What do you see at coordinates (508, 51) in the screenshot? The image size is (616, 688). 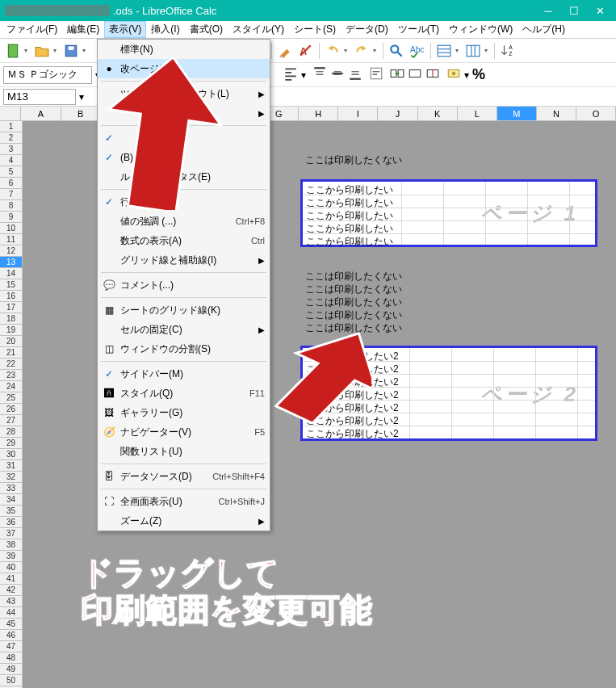 I see `sort-asc-icon: AZ` at bounding box center [508, 51].